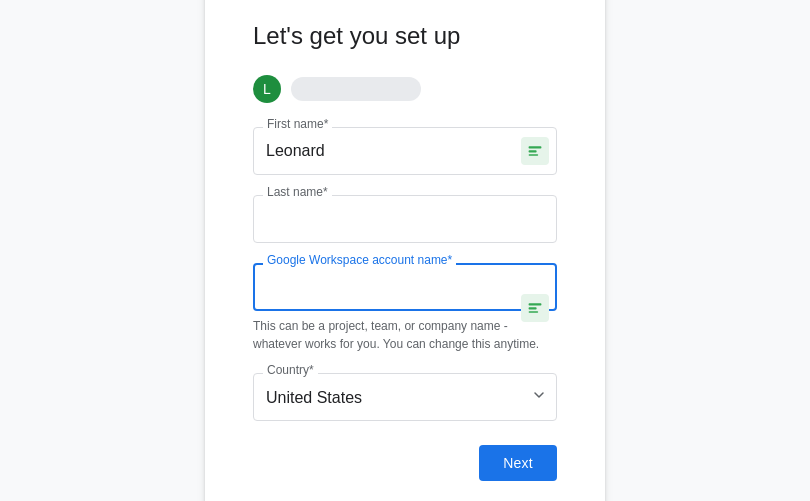  What do you see at coordinates (535, 151) in the screenshot?
I see `autofill-icon` at bounding box center [535, 151].